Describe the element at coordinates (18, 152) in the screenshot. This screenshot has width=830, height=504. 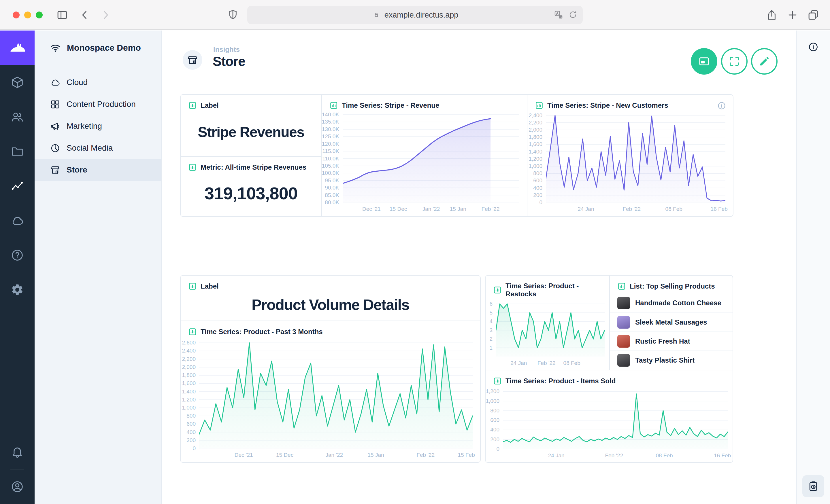
I see `module-files-button` at that location.